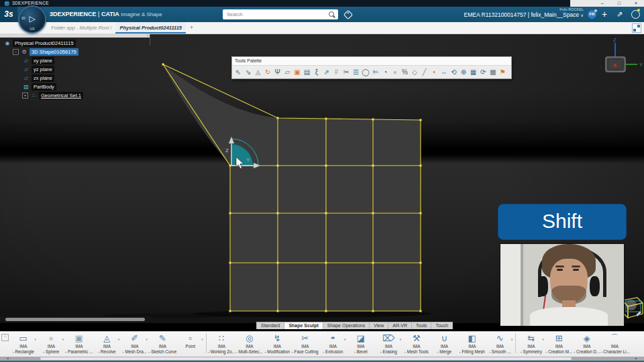 Image resolution: width=644 pixels, height=362 pixels. Describe the element at coordinates (346, 72) in the screenshot. I see `cut-icon: ✂` at that location.